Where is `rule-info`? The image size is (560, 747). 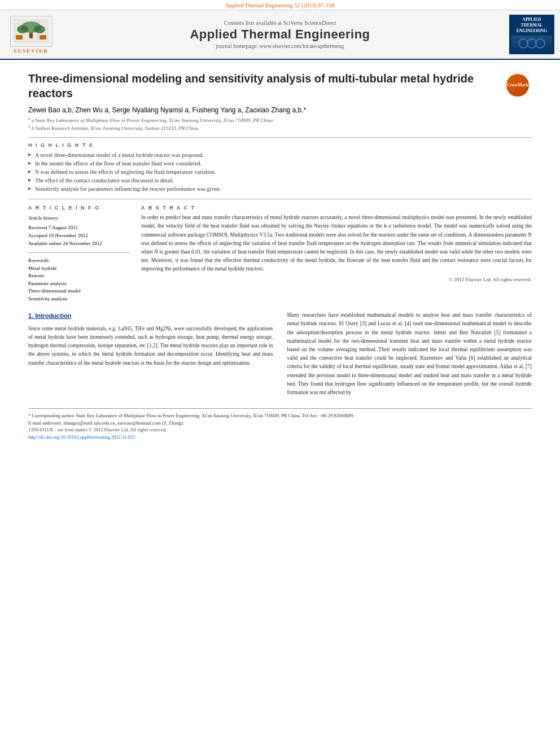 rule-info is located at coordinates (79, 253).